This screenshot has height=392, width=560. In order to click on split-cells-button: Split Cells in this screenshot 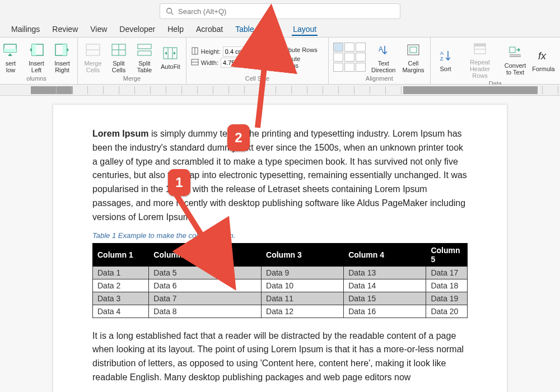, I will do `click(119, 57)`.